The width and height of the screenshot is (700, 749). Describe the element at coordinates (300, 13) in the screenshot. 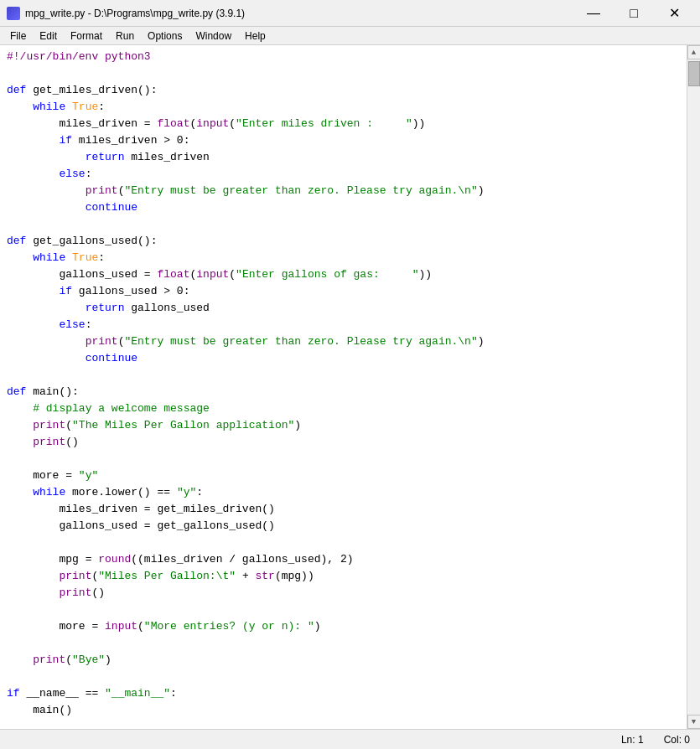

I see `window-title: mpg_write.py - D:\Programs\mpg_write.py …` at that location.